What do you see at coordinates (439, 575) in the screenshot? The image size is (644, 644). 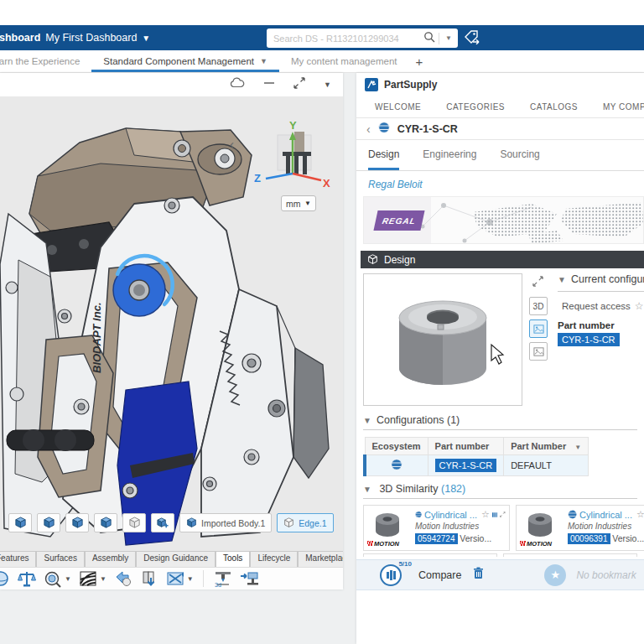 I see `compare-label: Compare` at bounding box center [439, 575].